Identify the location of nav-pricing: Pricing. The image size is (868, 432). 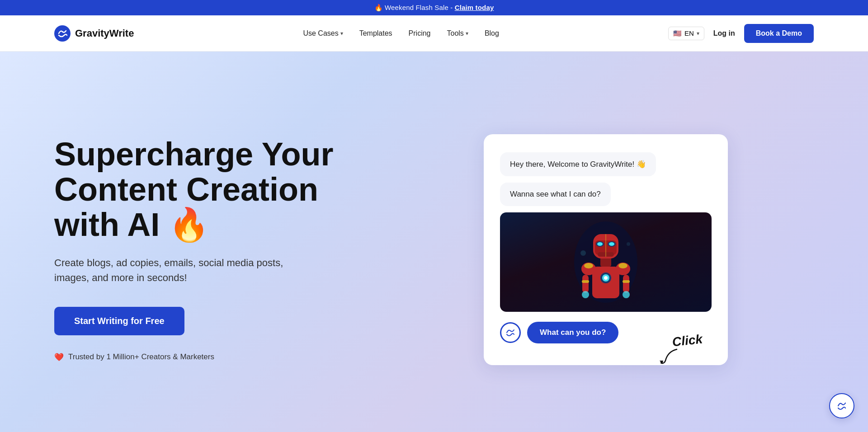
(420, 33).